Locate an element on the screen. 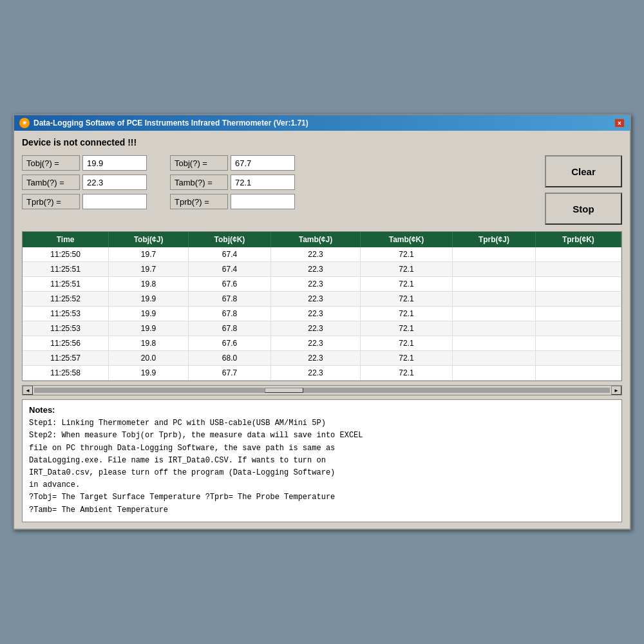 This screenshot has width=644, height=644. readings-area: Tobj(?) = 19.9 Tamb(?) = 22.3 Tprb(?) = … is located at coordinates (322, 190).